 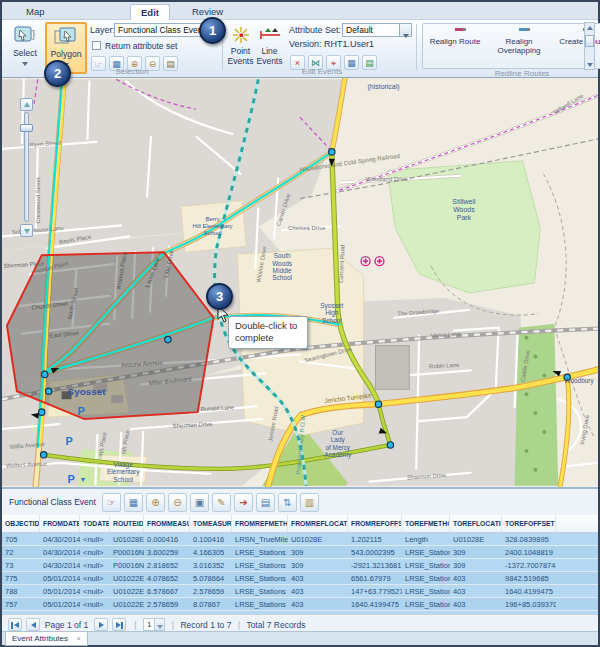 What do you see at coordinates (150, 12) in the screenshot?
I see `tab-edit: Edit` at bounding box center [150, 12].